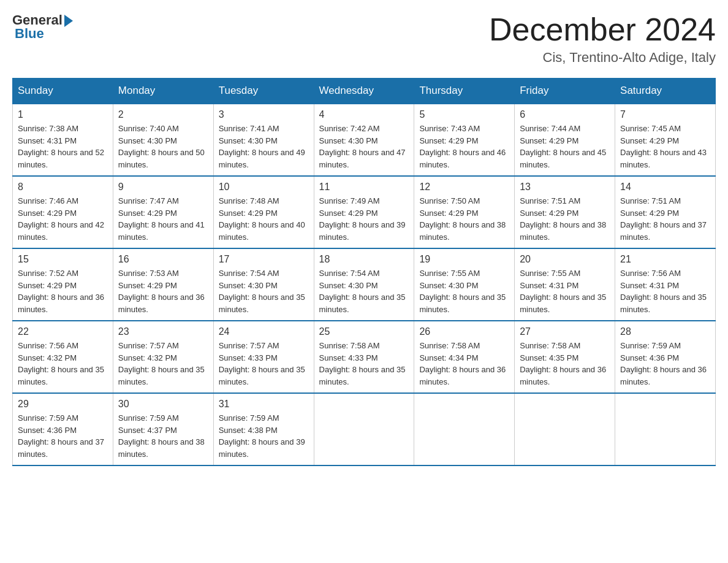 The image size is (728, 563). I want to click on day-info: Sunrise: 7:54 AM Sunset: 4:30 PM Dayligh…, so click(264, 291).